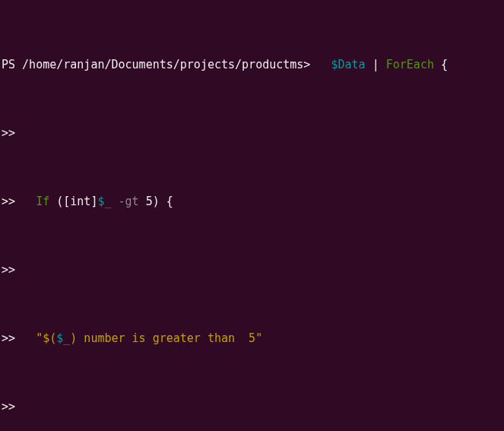  Describe the element at coordinates (125, 201) in the screenshot. I see `operator-gt: -gt` at that location.